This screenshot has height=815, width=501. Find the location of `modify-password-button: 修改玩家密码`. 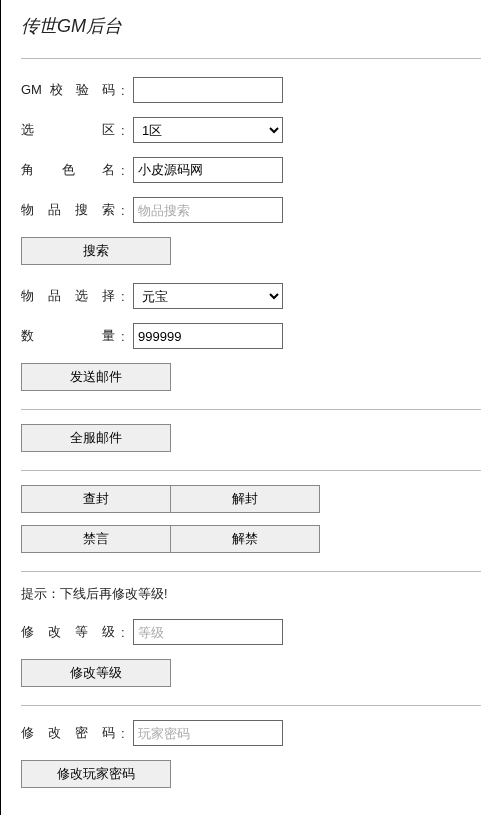

modify-password-button: 修改玩家密码 is located at coordinates (96, 774).